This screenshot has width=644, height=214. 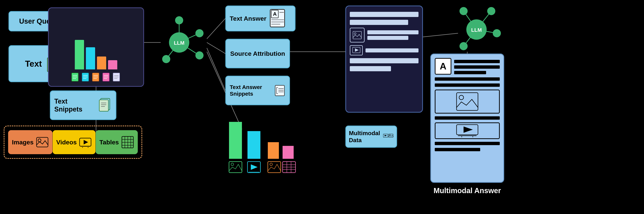 What do you see at coordinates (73, 142) in the screenshot?
I see `media-row: Images Videos Tables` at bounding box center [73, 142].